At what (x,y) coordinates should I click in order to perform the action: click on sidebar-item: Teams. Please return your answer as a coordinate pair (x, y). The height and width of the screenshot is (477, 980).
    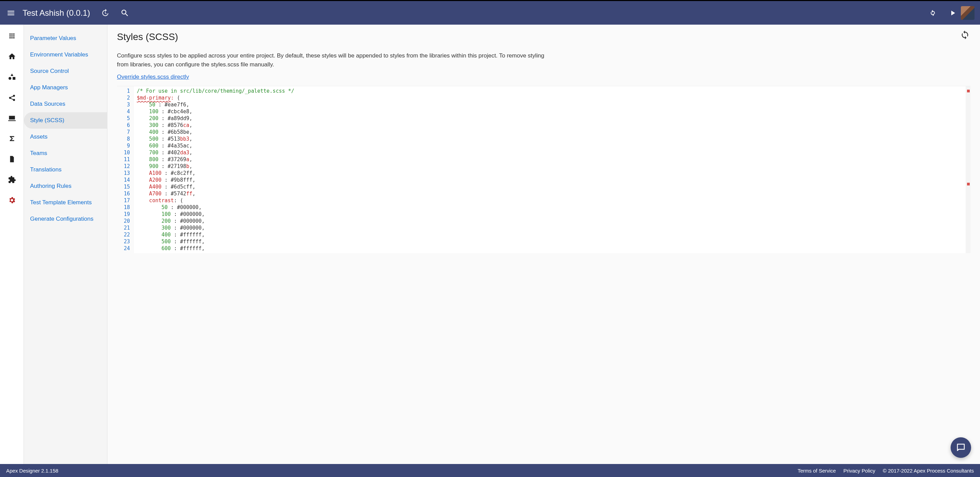
    Looking at the image, I should click on (65, 153).